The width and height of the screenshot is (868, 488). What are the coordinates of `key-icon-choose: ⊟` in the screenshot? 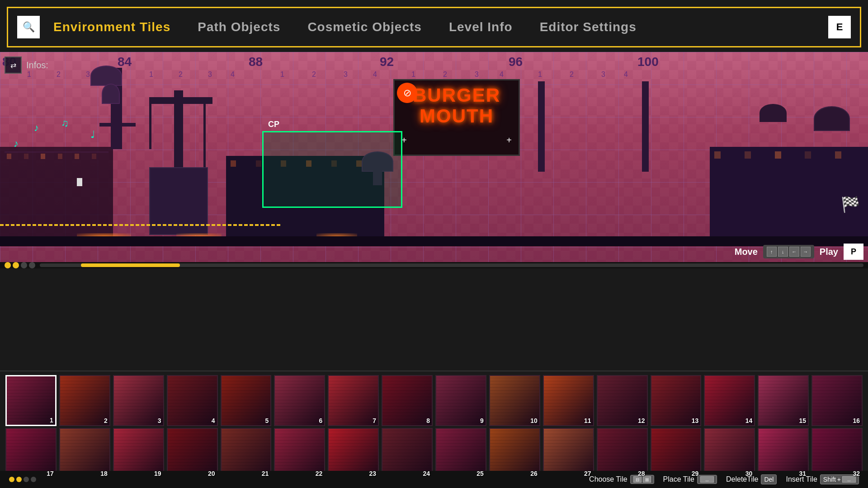 It's located at (637, 479).